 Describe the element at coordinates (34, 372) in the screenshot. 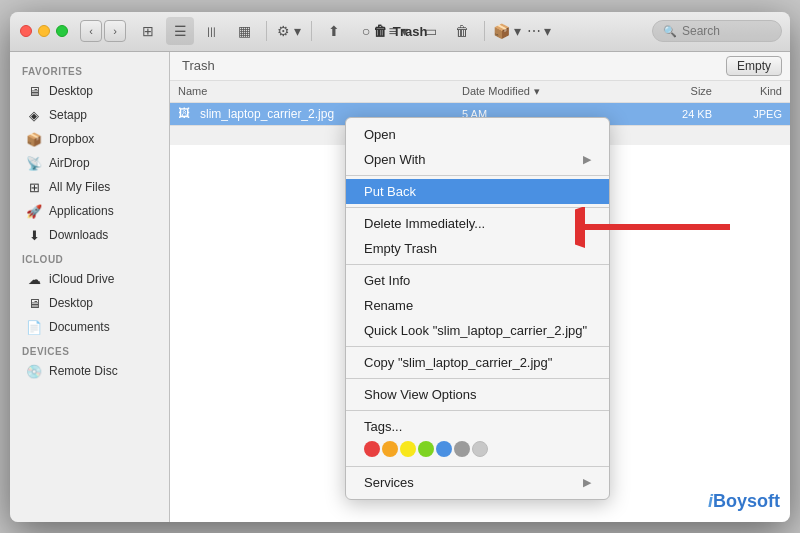

I see `remote-disc-icon: 💿` at that location.